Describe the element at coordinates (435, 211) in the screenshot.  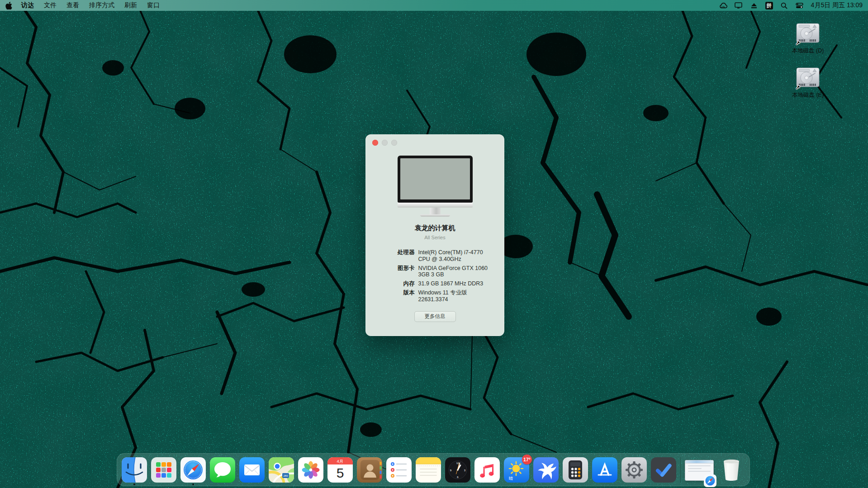
I see `imac-stand` at that location.